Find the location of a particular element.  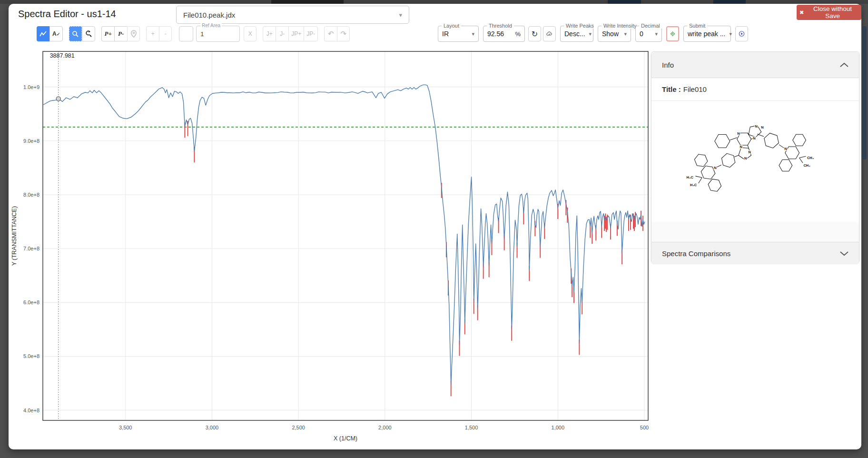

target-icon is located at coordinates (673, 34).